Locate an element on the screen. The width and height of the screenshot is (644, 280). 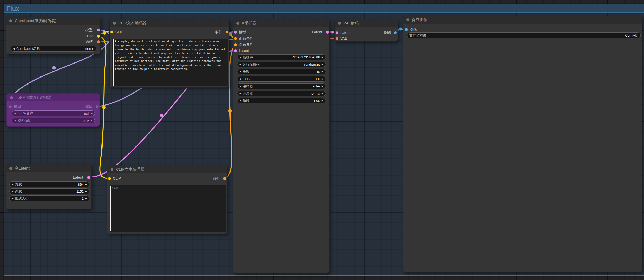
widget-label: CFG is located at coordinates (246, 79).